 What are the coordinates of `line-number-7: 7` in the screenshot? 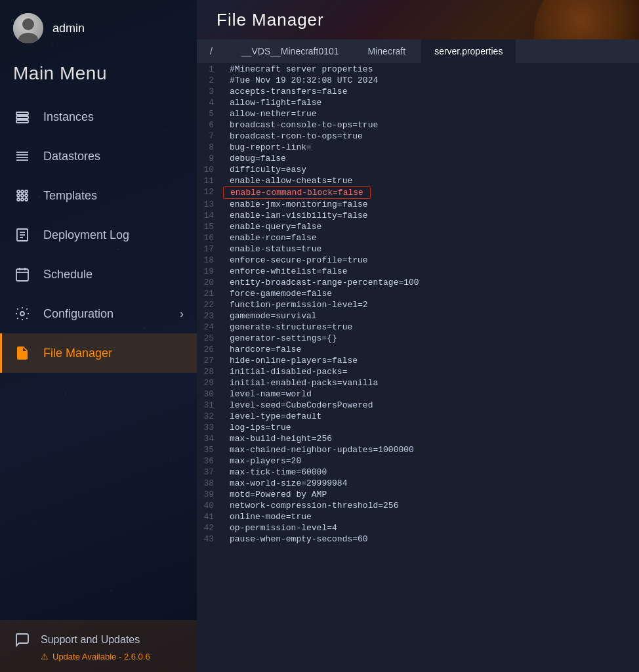 It's located at (210, 136).